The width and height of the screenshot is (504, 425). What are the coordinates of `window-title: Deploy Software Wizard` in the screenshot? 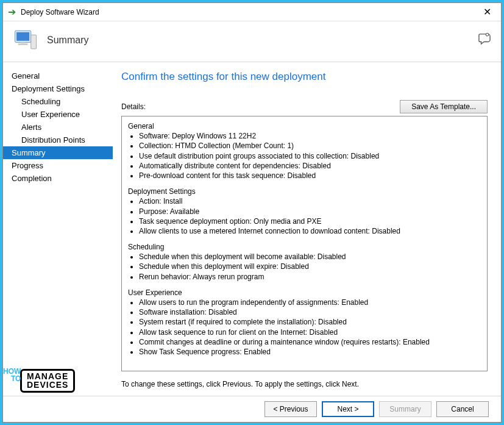 It's located at (250, 12).